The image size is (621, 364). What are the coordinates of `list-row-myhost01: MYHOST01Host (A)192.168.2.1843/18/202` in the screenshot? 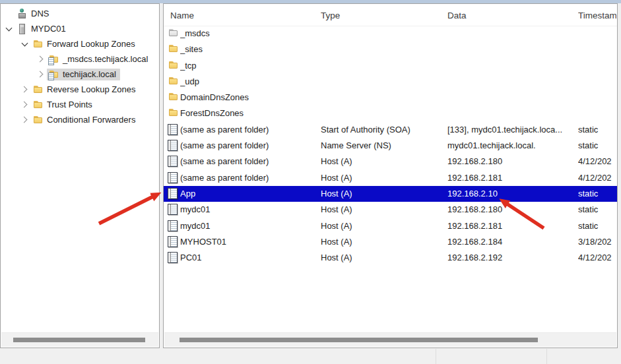 It's located at (391, 242).